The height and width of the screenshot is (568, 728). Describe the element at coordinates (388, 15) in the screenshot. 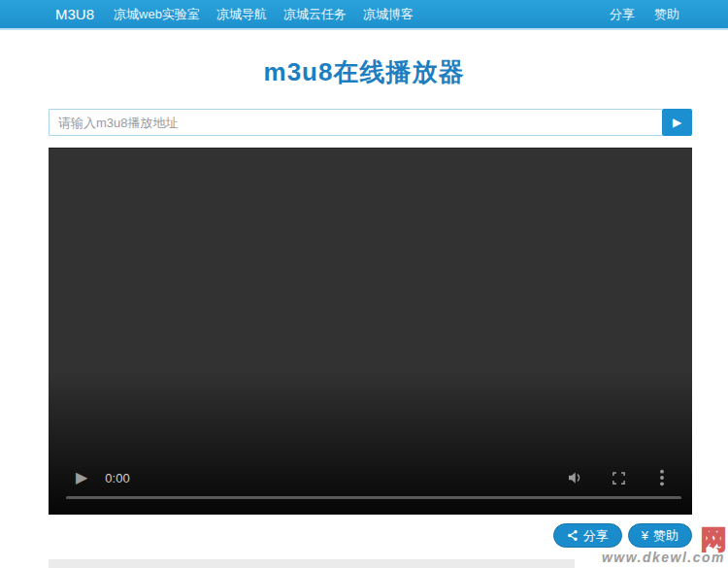

I see `nav-item-blog: 凉城博客` at that location.